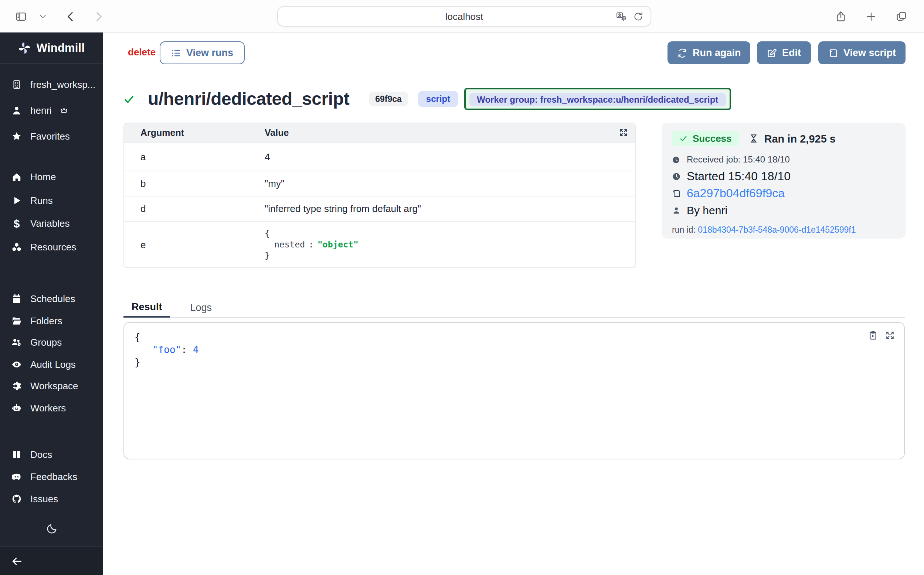 Image resolution: width=924 pixels, height=575 pixels. What do you see at coordinates (677, 176) in the screenshot?
I see `clock-icon` at bounding box center [677, 176].